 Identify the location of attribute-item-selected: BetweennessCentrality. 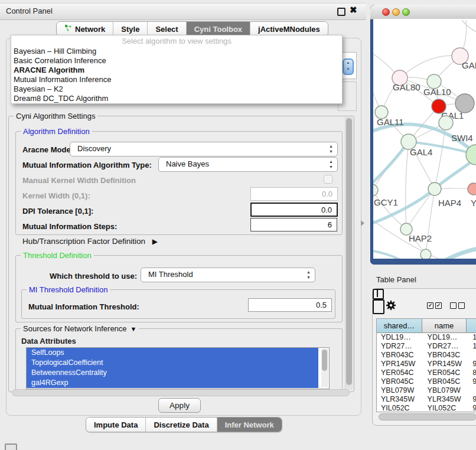
(172, 373).